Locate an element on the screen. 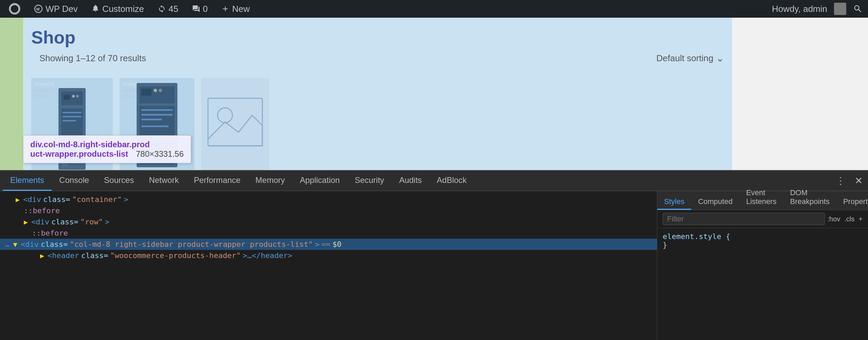  tab-network: Network is located at coordinates (164, 181).